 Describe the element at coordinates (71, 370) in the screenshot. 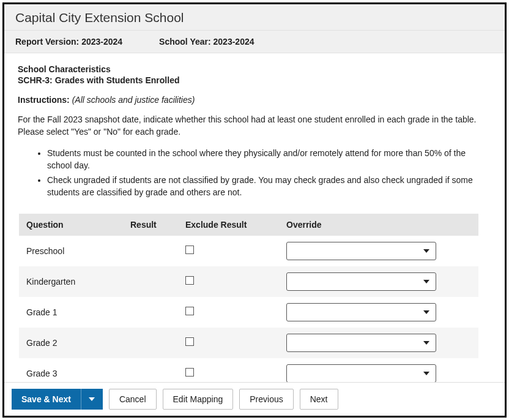

I see `cell-question: Grade 3` at that location.